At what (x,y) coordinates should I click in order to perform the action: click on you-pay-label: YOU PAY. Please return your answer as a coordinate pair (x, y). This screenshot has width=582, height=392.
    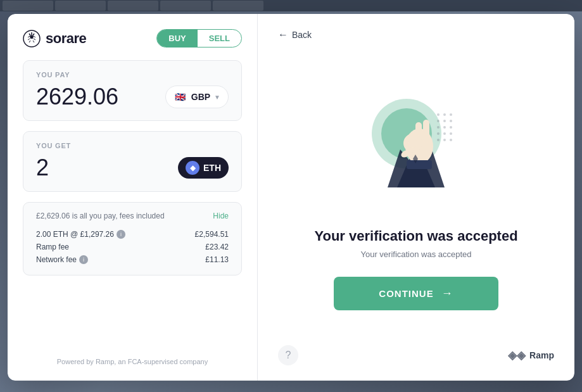
    Looking at the image, I should click on (132, 75).